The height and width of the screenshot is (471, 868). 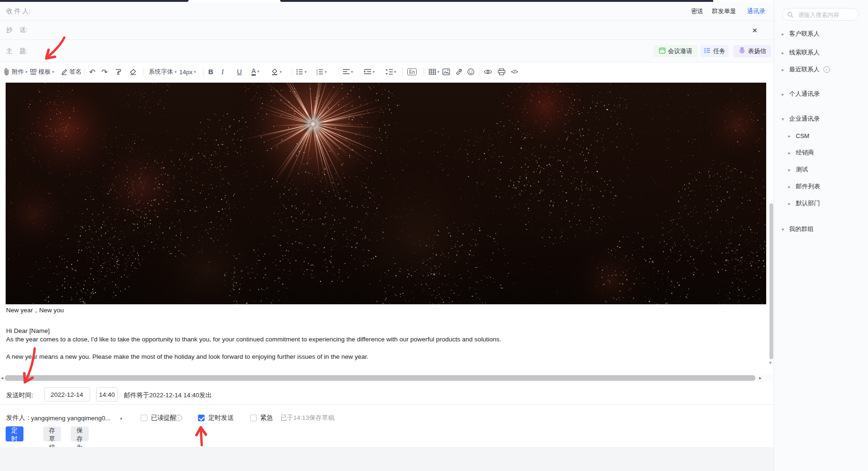 I want to click on task-list-icon, so click(x=708, y=51).